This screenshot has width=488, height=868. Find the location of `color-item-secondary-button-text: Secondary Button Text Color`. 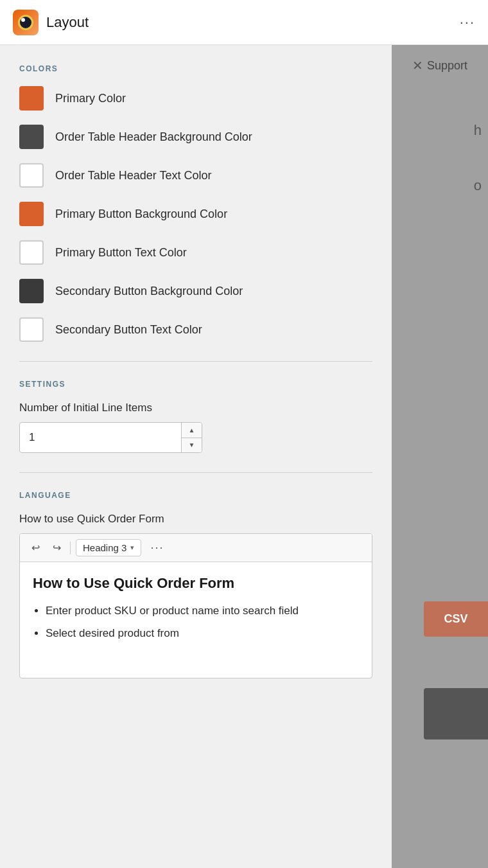

color-item-secondary-button-text: Secondary Button Text Color is located at coordinates (196, 330).